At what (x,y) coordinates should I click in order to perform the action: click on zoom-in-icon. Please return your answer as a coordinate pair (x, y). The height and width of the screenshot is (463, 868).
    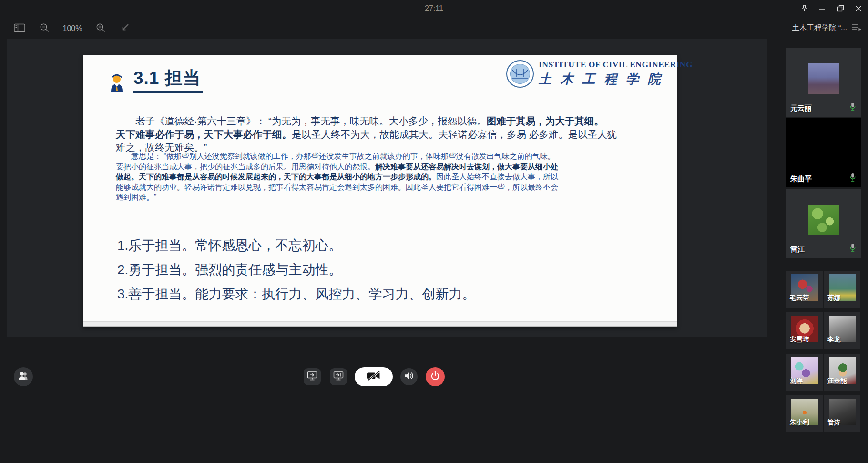
    Looking at the image, I should click on (101, 29).